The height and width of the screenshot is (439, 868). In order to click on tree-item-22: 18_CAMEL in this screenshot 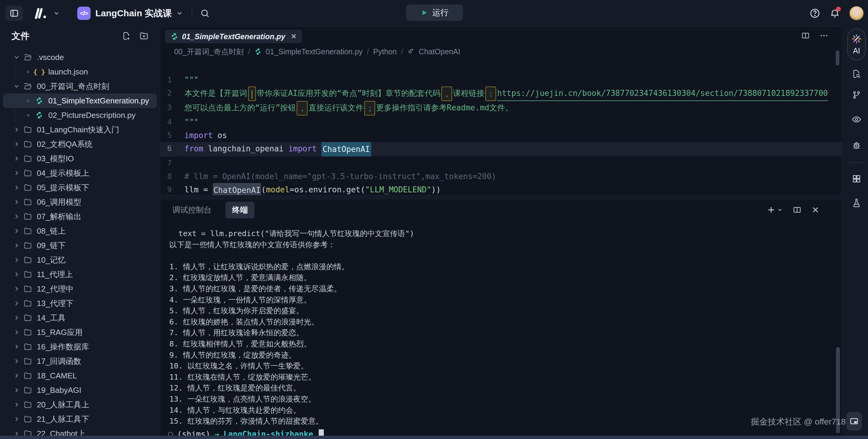, I will do `click(80, 376)`.